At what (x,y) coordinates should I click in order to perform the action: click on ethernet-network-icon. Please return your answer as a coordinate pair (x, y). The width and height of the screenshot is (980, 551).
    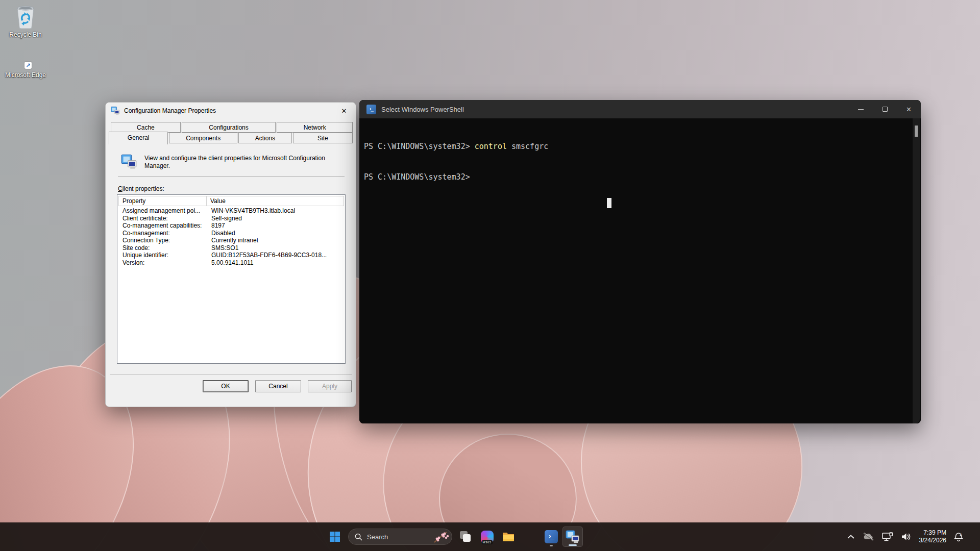
    Looking at the image, I should click on (888, 537).